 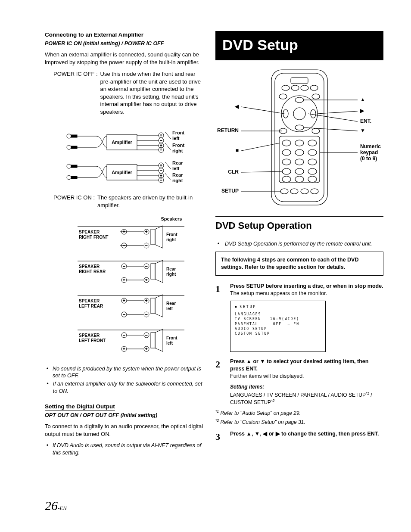 What do you see at coordinates (128, 93) in the screenshot?
I see `poweric-off-def: POWER IC OFF : Use this mode when the fr…` at bounding box center [128, 93].